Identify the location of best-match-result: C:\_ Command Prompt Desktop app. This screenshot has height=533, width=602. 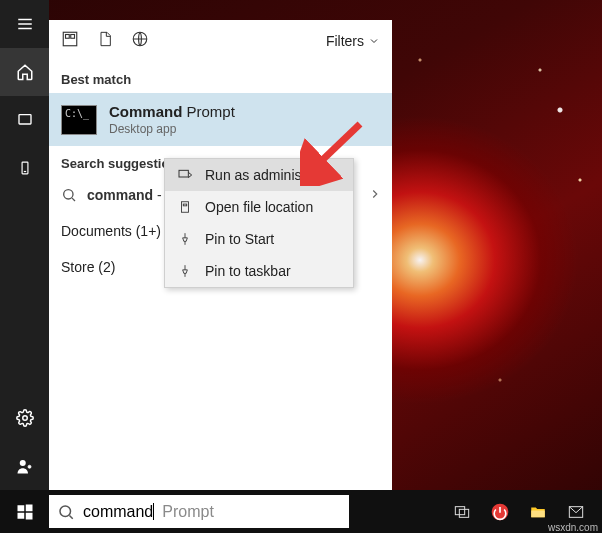
(220, 120).